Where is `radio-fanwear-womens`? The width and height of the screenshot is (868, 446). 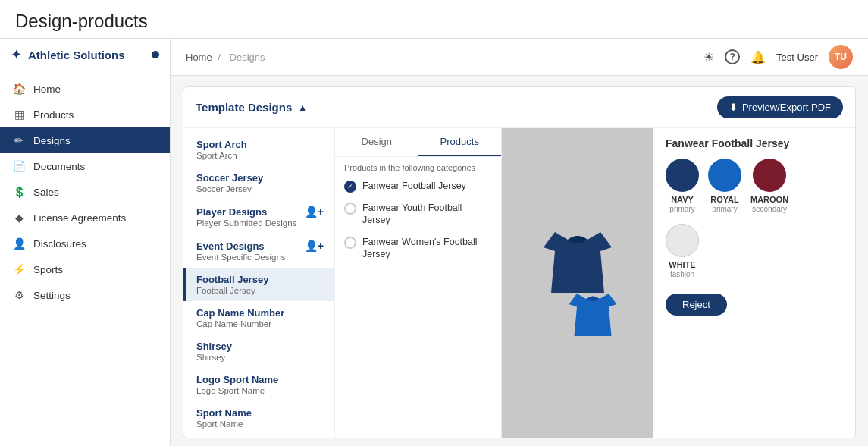 radio-fanwear-womens is located at coordinates (350, 243).